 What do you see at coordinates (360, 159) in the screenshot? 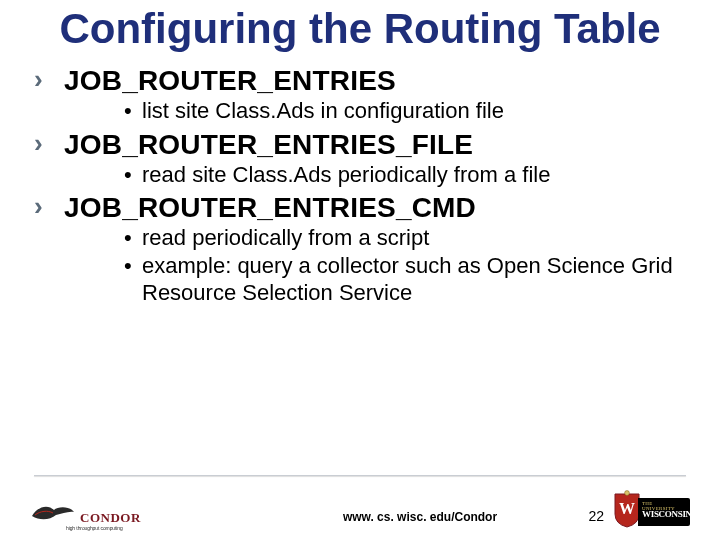
I see `bullet-item: › JOB_ROUTER_ENTRIES_FILE • read site Cl…` at bounding box center [360, 159].